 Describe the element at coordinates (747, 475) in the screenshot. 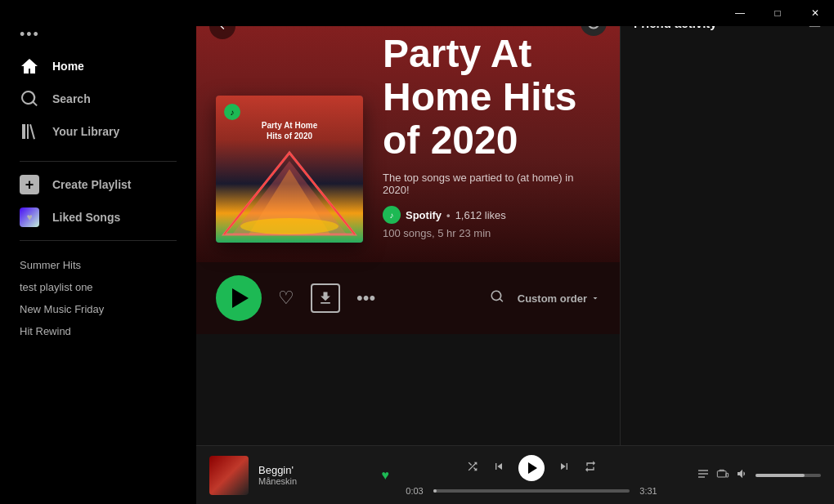

I see `player-right-controls` at that location.